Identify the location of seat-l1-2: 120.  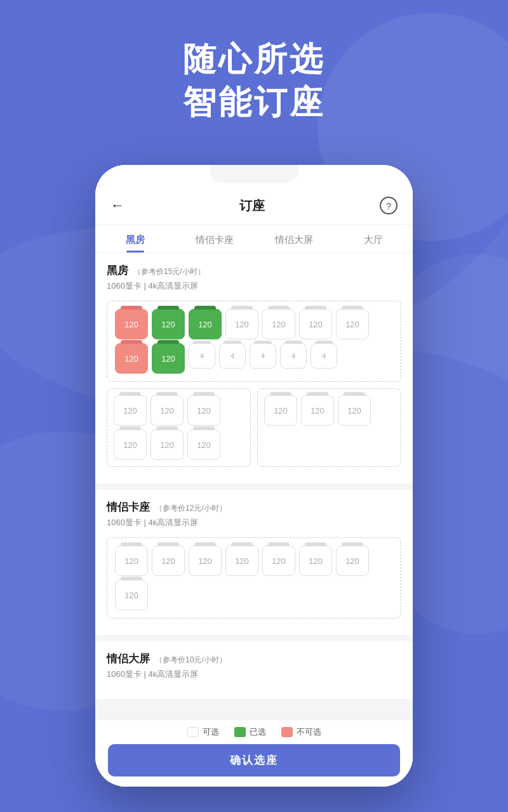
(167, 410).